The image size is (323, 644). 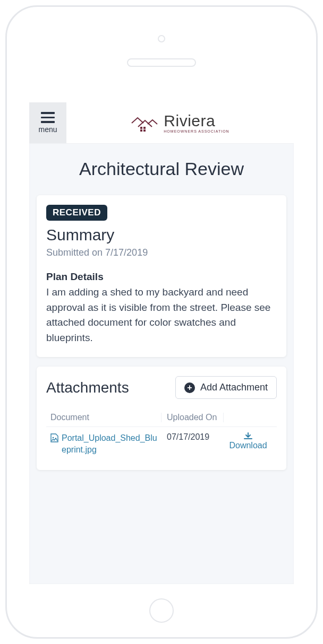 I want to click on phone-speaker, so click(x=162, y=63).